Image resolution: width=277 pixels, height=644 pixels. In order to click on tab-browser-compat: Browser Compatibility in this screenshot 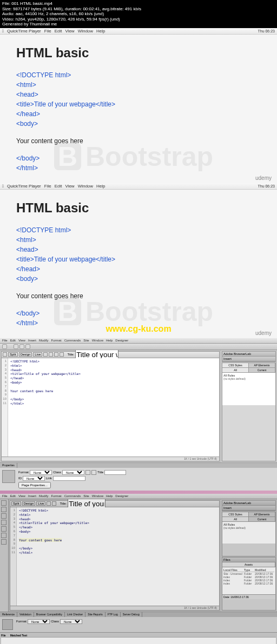, I will do `click(50, 615)`.